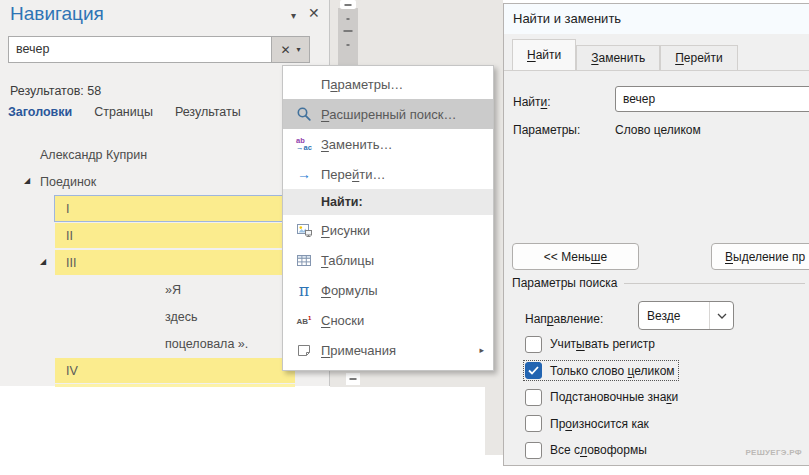 This screenshot has width=809, height=475. What do you see at coordinates (304, 114) in the screenshot?
I see `search-icon` at bounding box center [304, 114].